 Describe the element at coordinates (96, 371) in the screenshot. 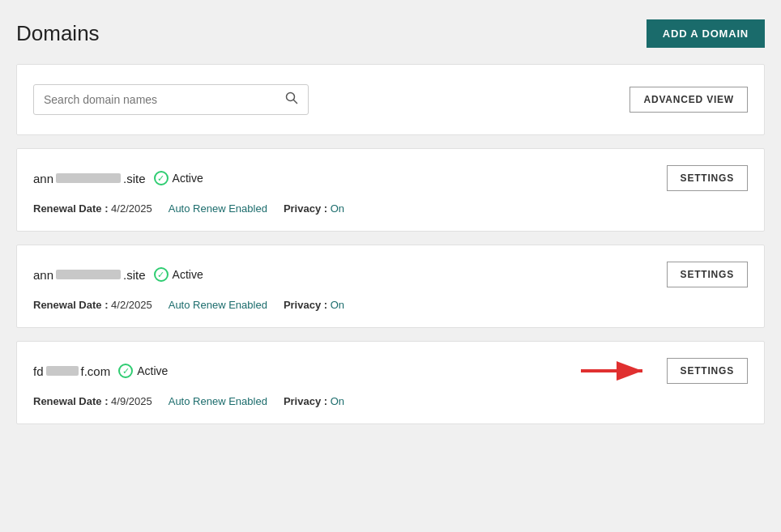

I see `domain-name-suffix: f.com` at that location.